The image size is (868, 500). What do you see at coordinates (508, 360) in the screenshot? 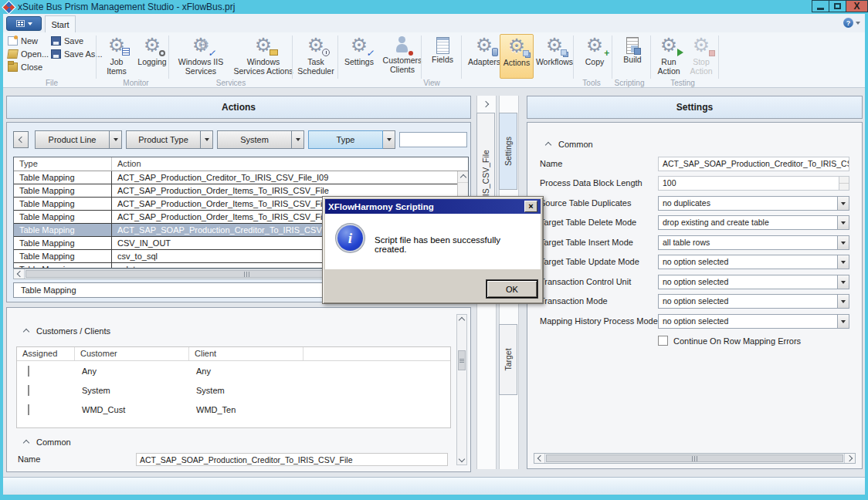
I see `tab-target-vertical: Target` at bounding box center [508, 360].